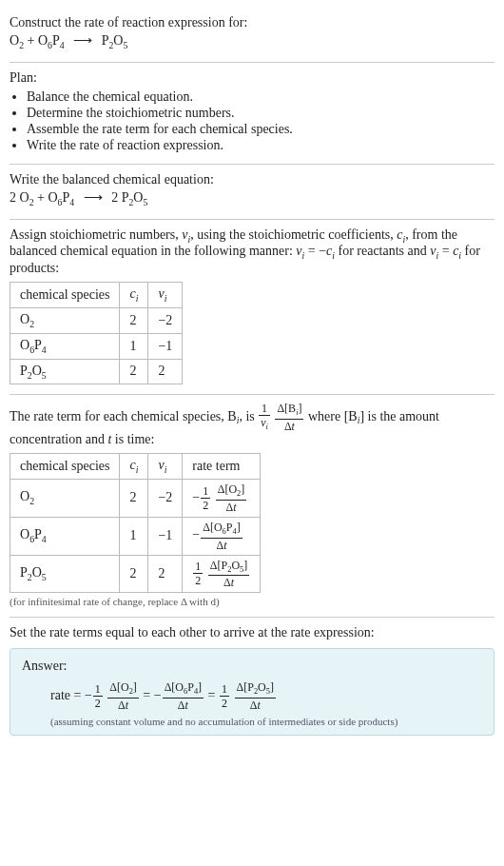 This screenshot has height=866, width=504. Describe the element at coordinates (252, 681) in the screenshot. I see `final-section: Set the rate terms equal to each other t…` at that location.